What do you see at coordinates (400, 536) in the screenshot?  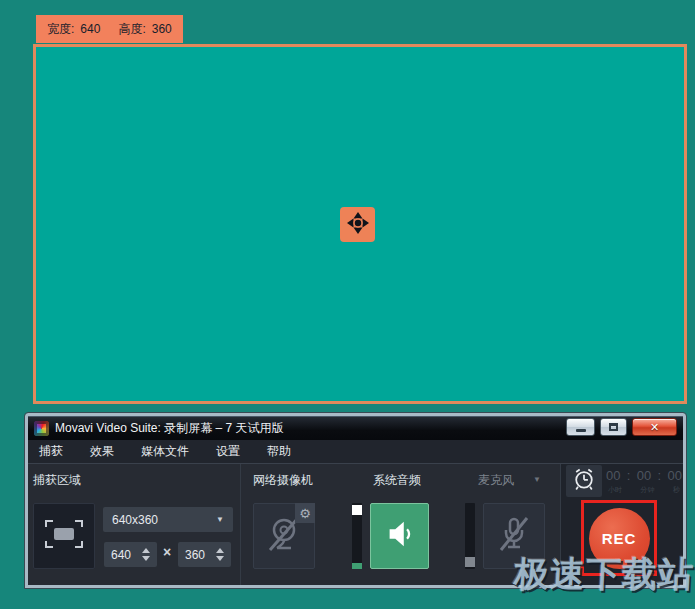 I see `system-audio-toggle-button` at bounding box center [400, 536].